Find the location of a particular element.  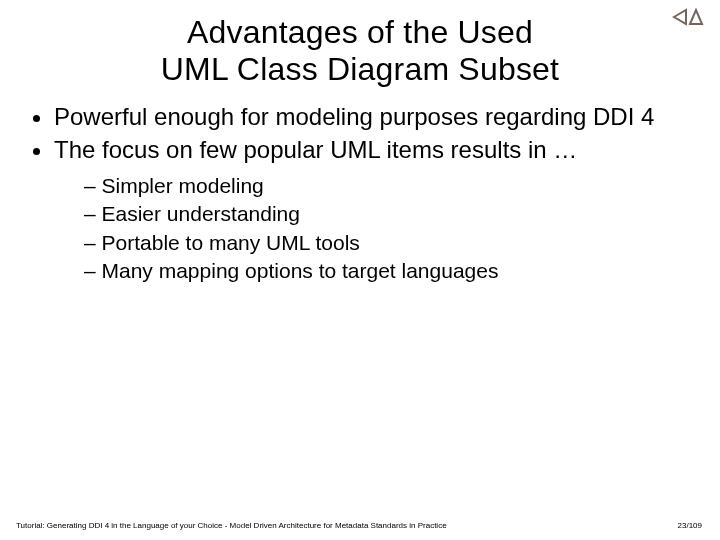

bullet-item: Powerful enough for modeling purposes re… is located at coordinates (373, 116).